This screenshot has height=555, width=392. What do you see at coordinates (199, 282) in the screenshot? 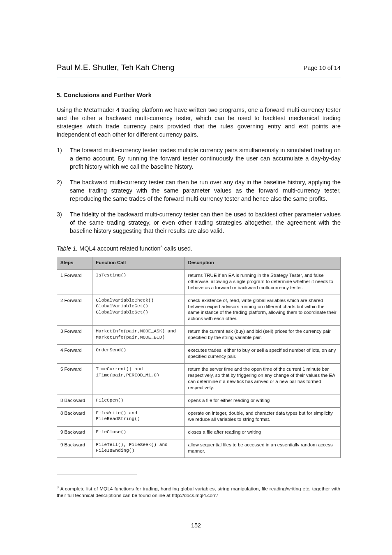
I see `table-row: 1 ForwardIsTesting()returns TRUE if an E…` at bounding box center [199, 282].